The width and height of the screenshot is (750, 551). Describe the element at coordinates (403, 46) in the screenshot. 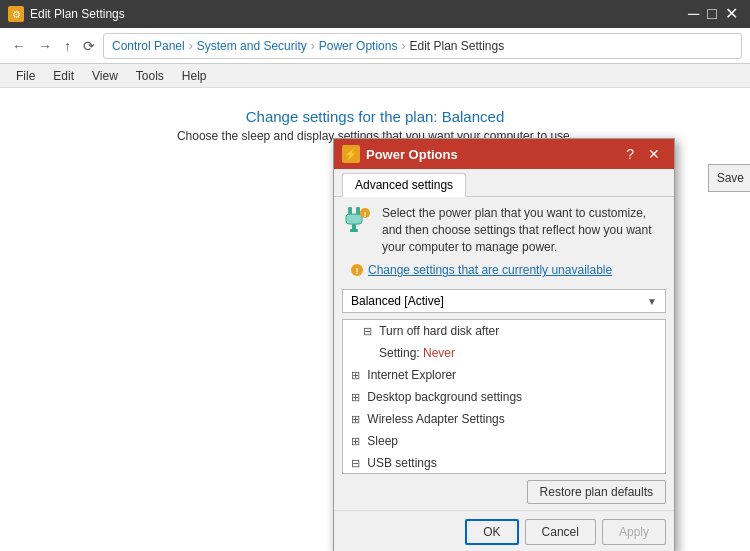

I see `breadcrumb-sep-3: ›` at that location.